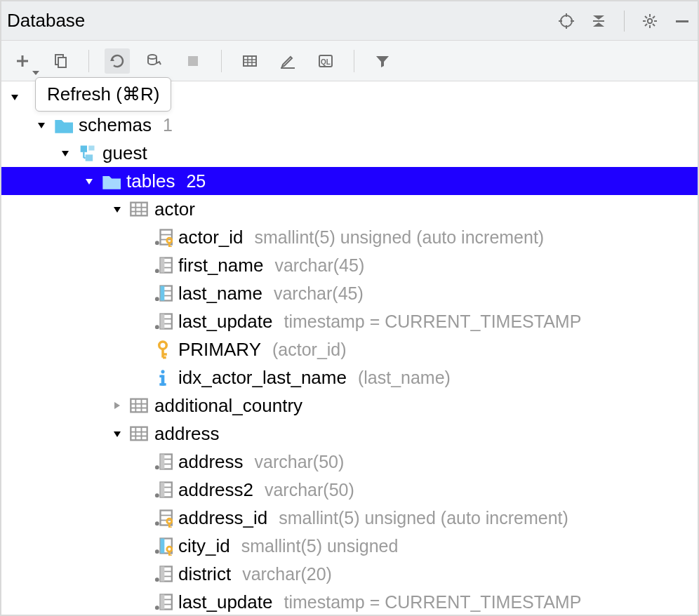  I want to click on gear-icon, so click(650, 21).